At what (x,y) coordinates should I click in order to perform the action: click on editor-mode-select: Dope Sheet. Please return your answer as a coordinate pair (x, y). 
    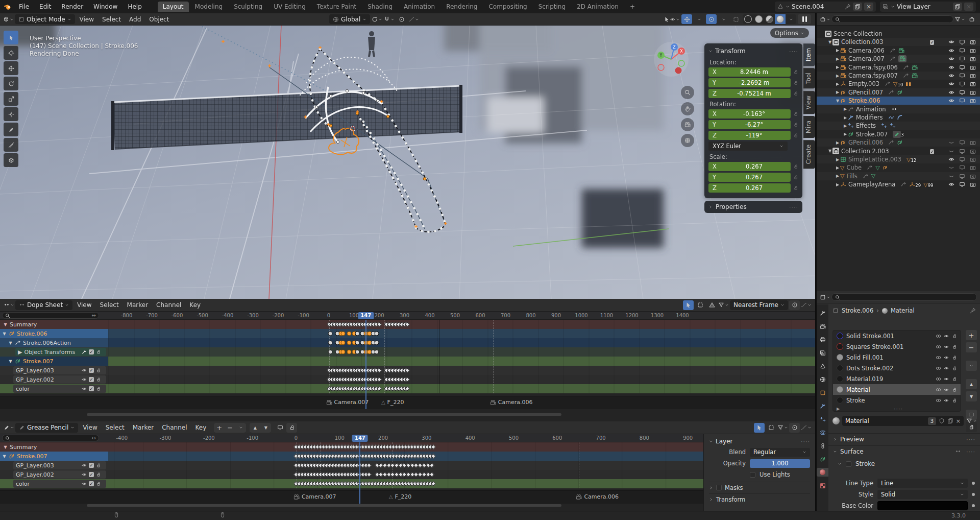
    Looking at the image, I should click on (44, 305).